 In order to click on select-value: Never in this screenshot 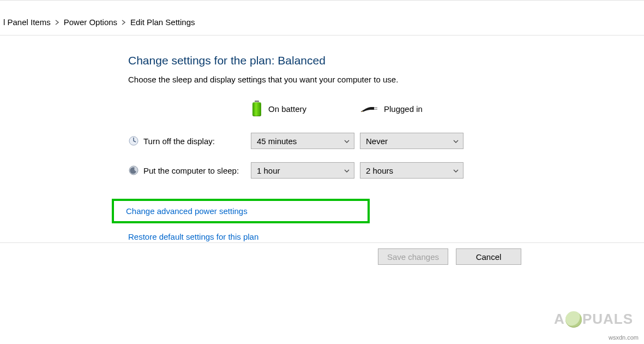, I will do `click(377, 141)`.